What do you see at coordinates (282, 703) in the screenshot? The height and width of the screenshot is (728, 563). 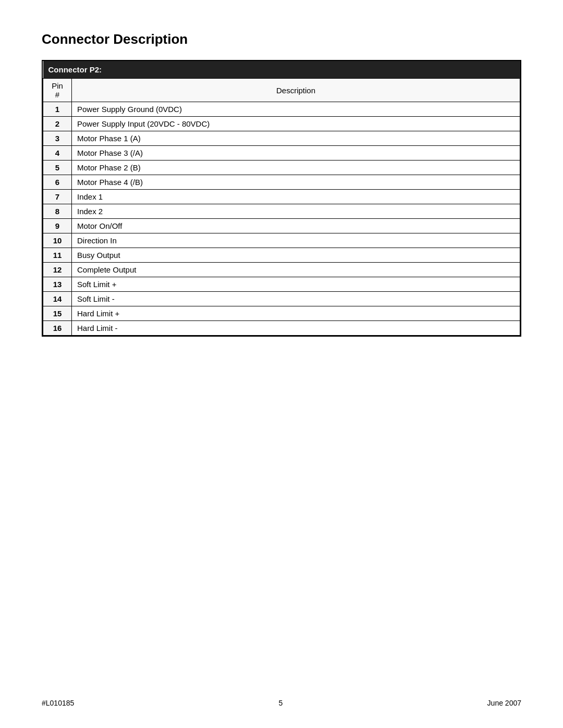 I see `page-footer: #L010185 5 June 2007` at bounding box center [282, 703].